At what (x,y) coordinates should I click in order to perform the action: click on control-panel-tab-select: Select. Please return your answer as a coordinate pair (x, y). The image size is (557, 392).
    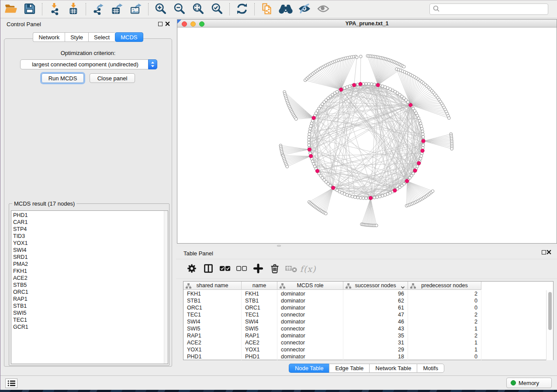
    Looking at the image, I should click on (101, 37).